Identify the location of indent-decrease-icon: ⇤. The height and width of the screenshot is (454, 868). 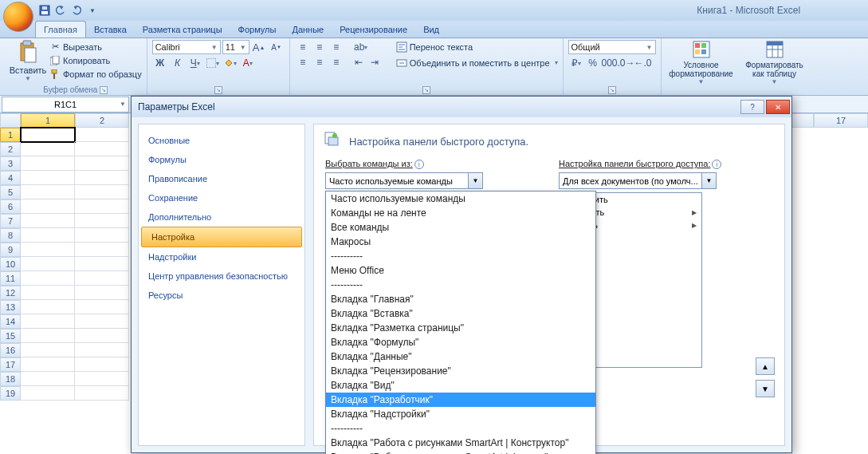
(359, 62).